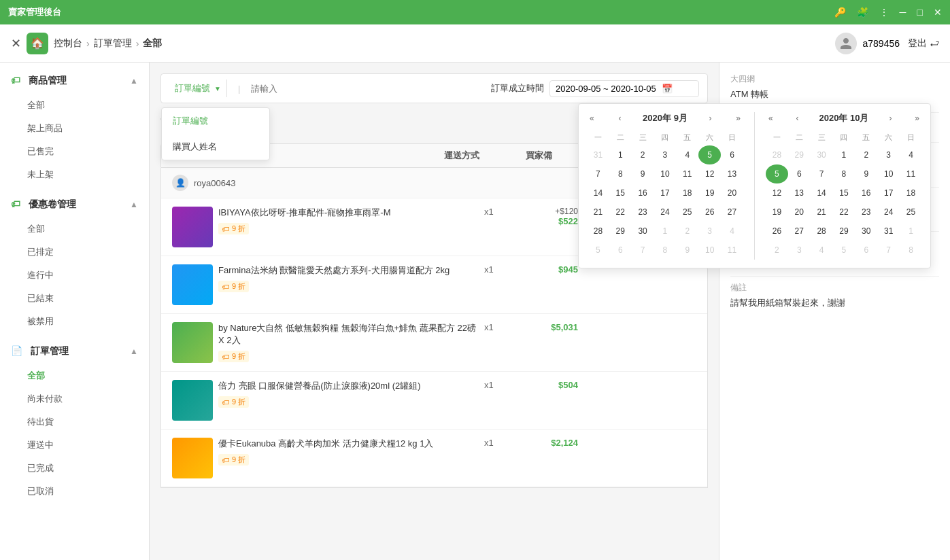  I want to click on sidebar-item-coupon-ended: 已結束, so click(75, 298).